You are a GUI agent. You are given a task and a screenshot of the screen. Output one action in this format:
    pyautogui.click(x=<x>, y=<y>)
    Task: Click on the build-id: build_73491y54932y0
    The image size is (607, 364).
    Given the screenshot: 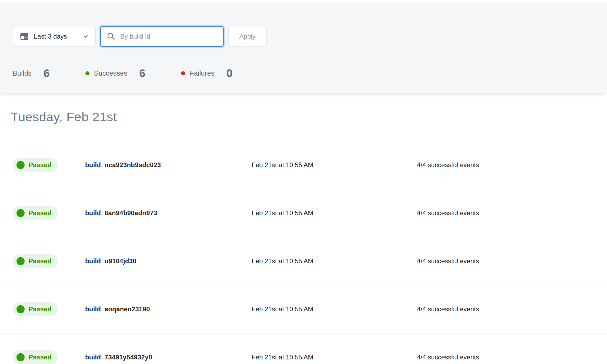 What is the action you would take?
    pyautogui.click(x=168, y=357)
    